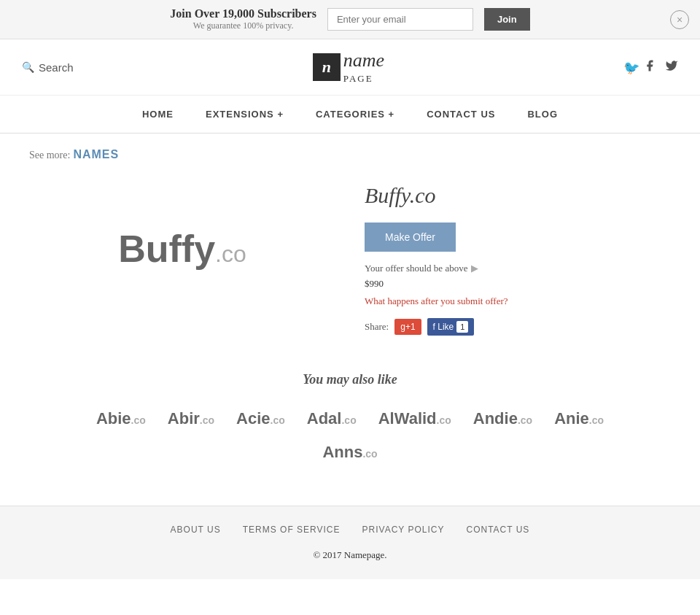 Image resolution: width=700 pixels, height=615 pixels. What do you see at coordinates (503, 419) in the screenshot?
I see `domain-andie: Andie.co` at bounding box center [503, 419].